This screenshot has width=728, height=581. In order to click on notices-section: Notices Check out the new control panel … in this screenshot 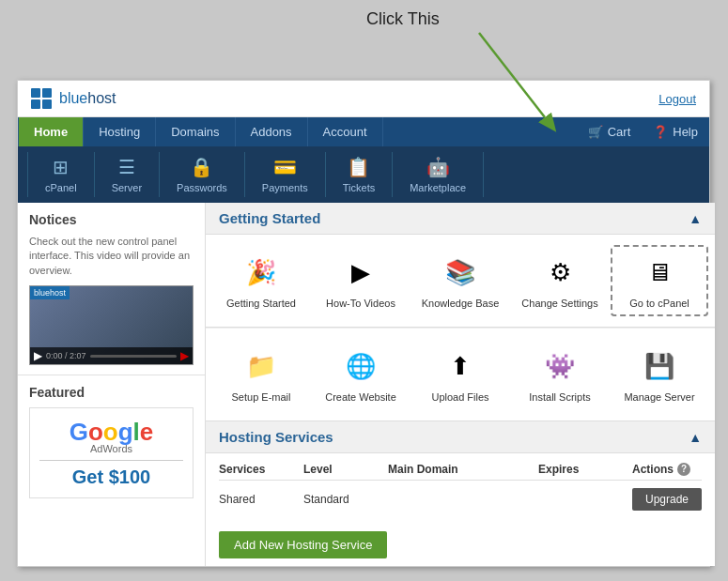, I will do `click(111, 289)`.